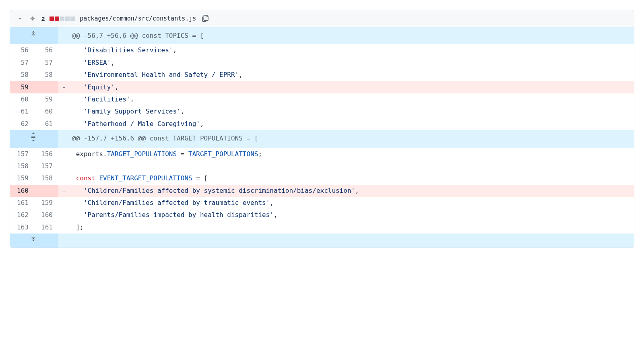  Describe the element at coordinates (352, 191) in the screenshot. I see `code-content: 'Children/Families affected by systemic …` at that location.